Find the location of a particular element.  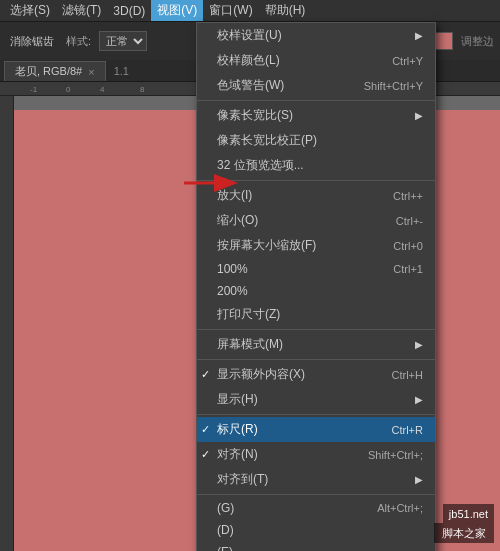

menu-item-d: (D) is located at coordinates (316, 530).